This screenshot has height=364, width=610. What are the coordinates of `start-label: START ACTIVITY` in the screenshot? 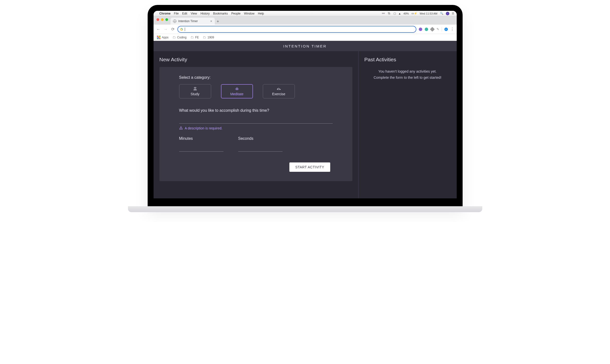 It's located at (310, 167).